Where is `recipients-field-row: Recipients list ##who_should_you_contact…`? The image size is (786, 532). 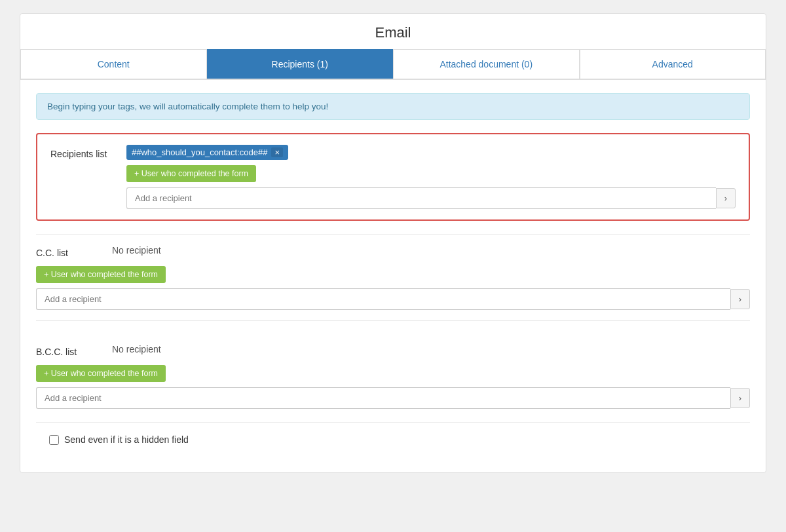
recipients-field-row: Recipients list ##who_should_you_contact… is located at coordinates (393, 177).